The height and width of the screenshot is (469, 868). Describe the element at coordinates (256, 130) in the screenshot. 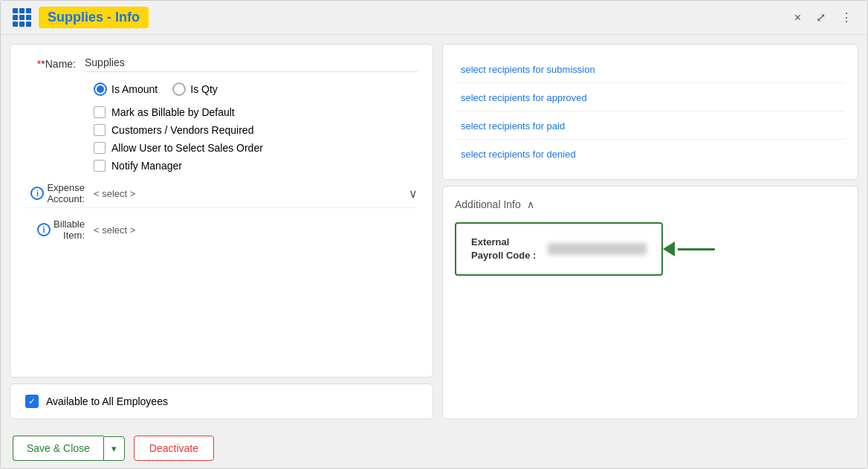

I see `checkbox-customers: Customers / Vendors Required` at that location.